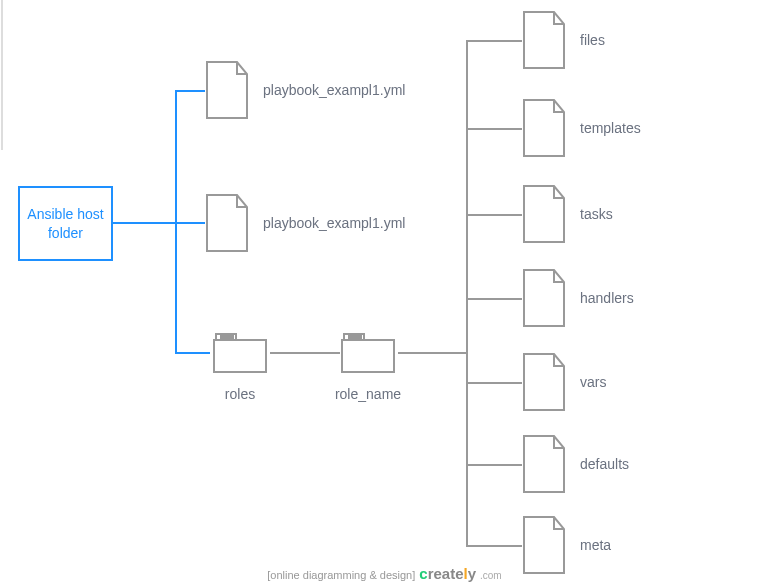 This screenshot has width=769, height=587. Describe the element at coordinates (368, 394) in the screenshot. I see `role-name-label: role_name` at that location.